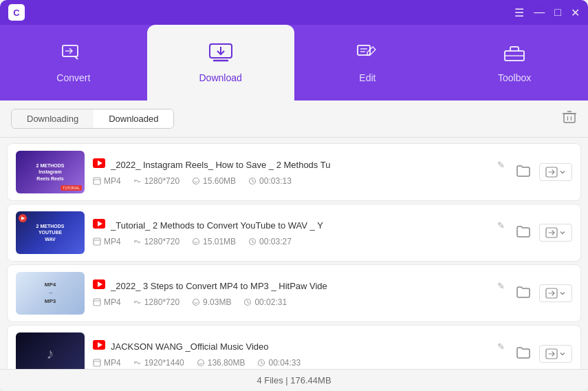  What do you see at coordinates (539, 12) in the screenshot?
I see `minimize-button: —` at bounding box center [539, 12].